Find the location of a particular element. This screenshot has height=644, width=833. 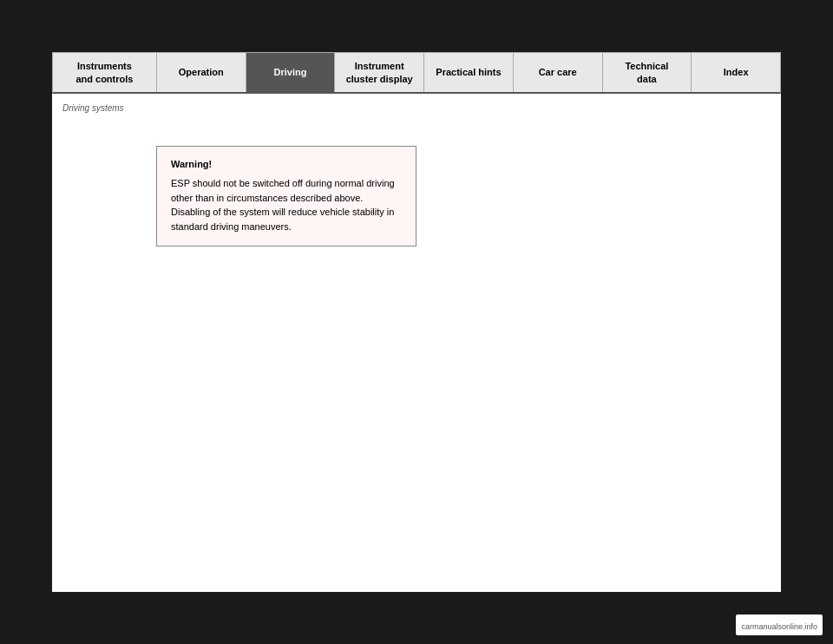

warning-title: Warning! is located at coordinates (286, 164).